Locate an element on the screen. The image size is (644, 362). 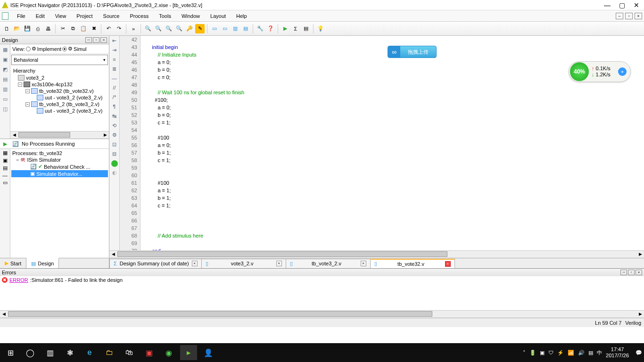
save-button: 💾 is located at coordinates (27, 29).